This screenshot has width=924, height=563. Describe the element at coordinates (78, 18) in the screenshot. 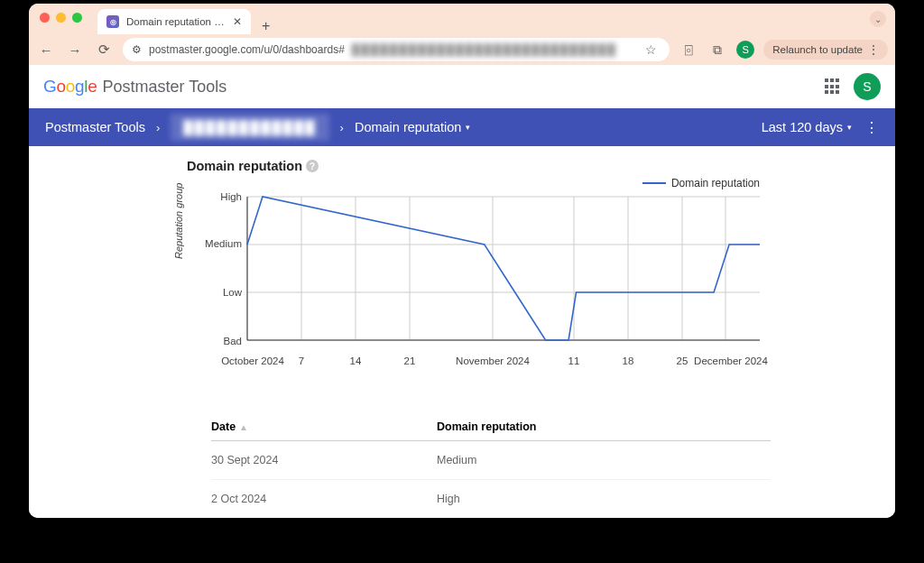

I see `window-zoom-icon` at that location.